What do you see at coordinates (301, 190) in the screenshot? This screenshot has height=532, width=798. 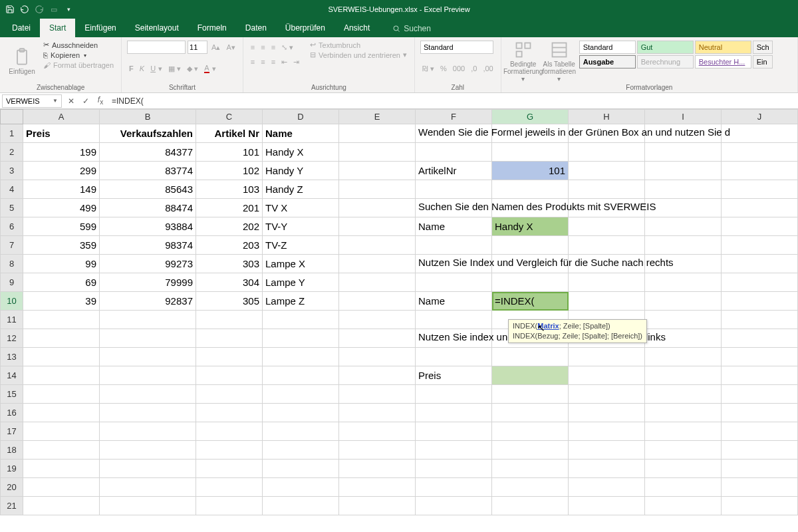 I see `cell-D4: Handy Z` at bounding box center [301, 190].